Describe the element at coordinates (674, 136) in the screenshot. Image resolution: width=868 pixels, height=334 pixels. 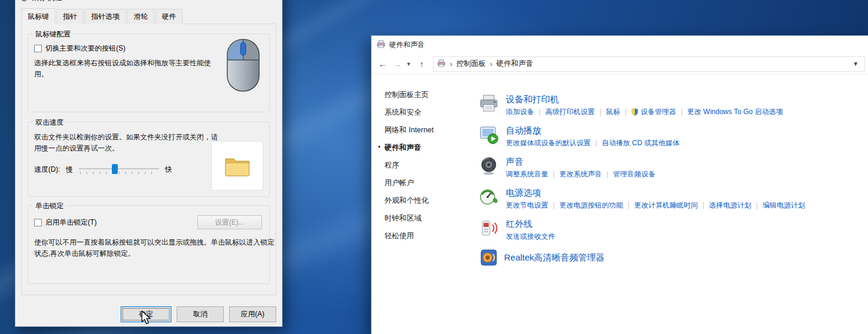
I see `category-autoplay: 自动播放 更改媒体或设备的默认设置 自动播放 CD 或其他媒体` at that location.